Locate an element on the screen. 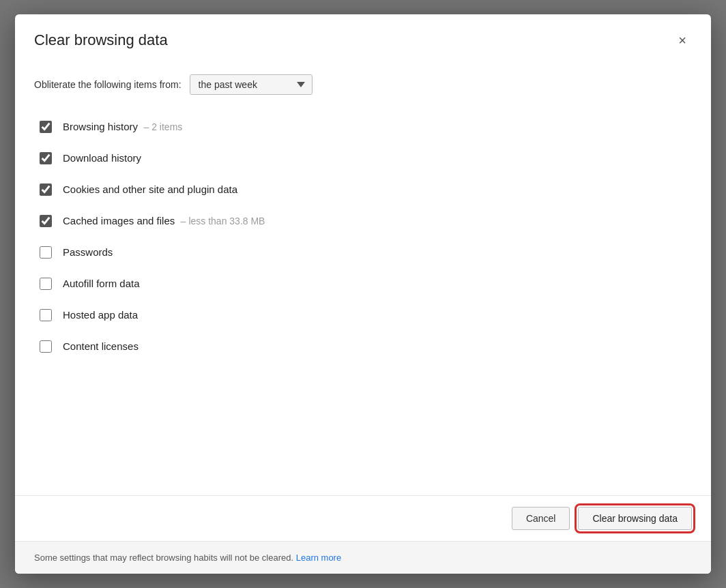 Image resolution: width=726 pixels, height=588 pixels. passwords-checkbox is located at coordinates (46, 252).